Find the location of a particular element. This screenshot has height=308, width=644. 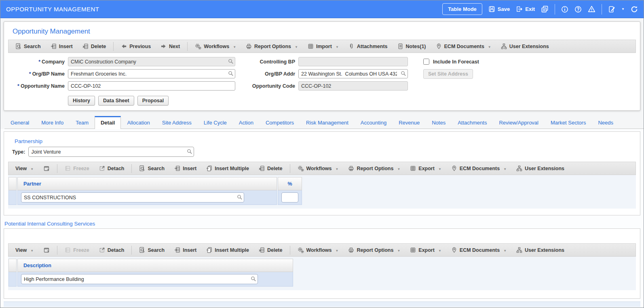

tab-life-cycle: Life Cycle is located at coordinates (215, 122).